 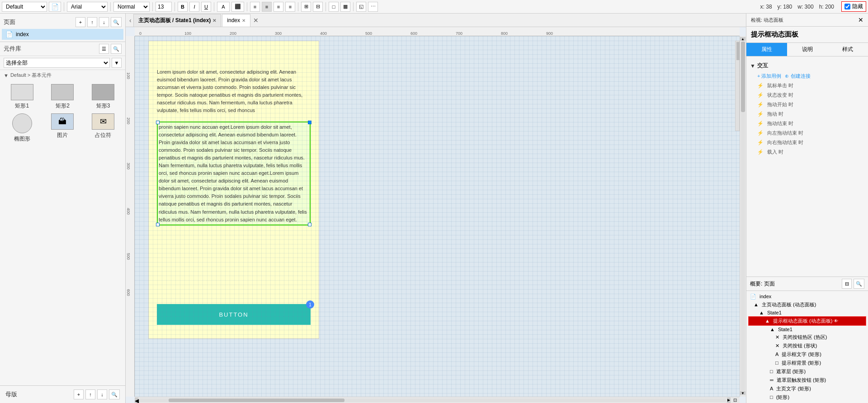 I want to click on event-label-1: 鼠标单击 时, so click(x=780, y=86).